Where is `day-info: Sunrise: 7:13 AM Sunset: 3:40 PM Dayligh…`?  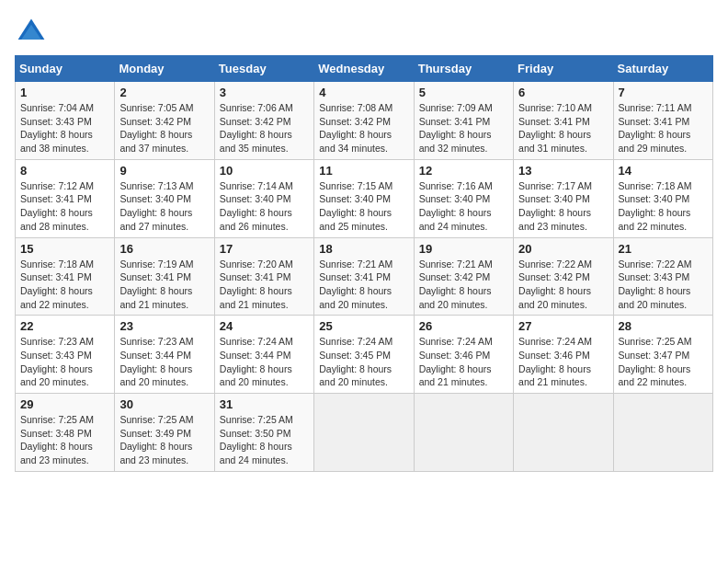
day-info: Sunrise: 7:13 AM Sunset: 3:40 PM Dayligh… is located at coordinates (156, 206).